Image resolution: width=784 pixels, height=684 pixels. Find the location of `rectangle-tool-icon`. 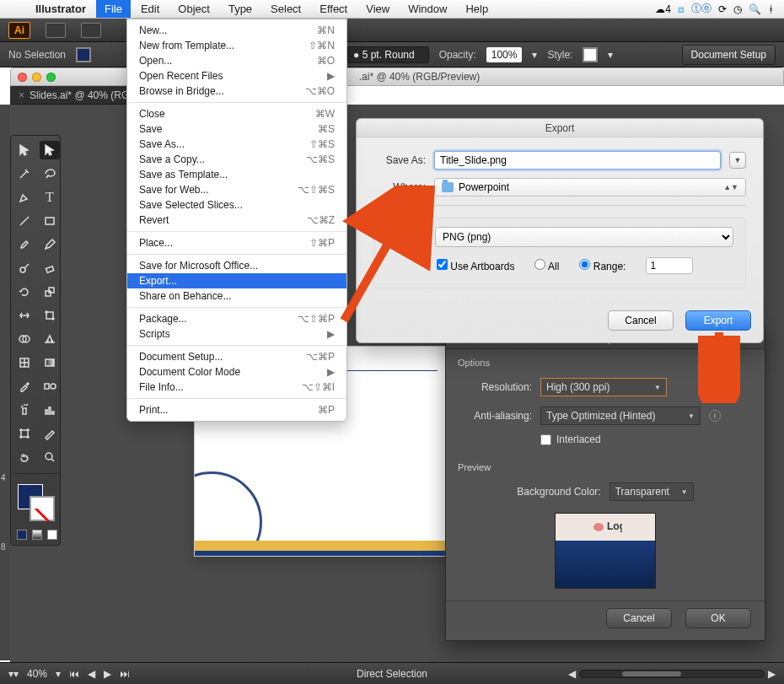

rectangle-tool-icon is located at coordinates (50, 221).